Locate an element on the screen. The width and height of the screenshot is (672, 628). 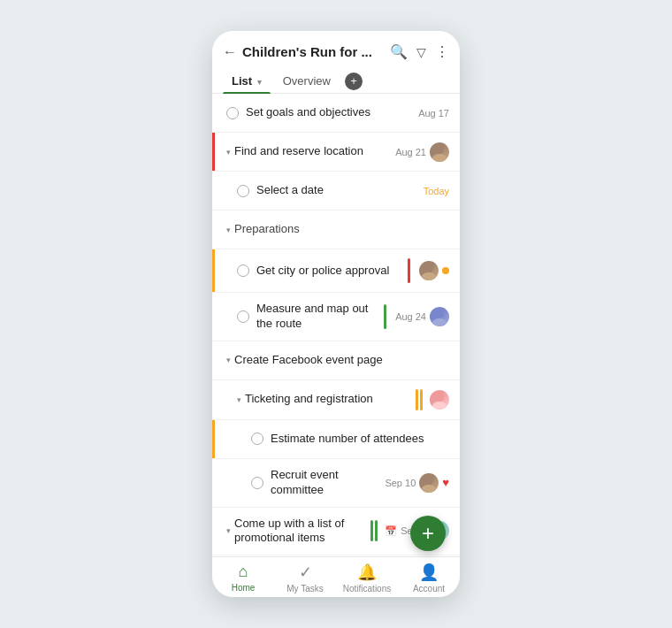
task-row: ▾ Find and reserve location Aug 21 is located at coordinates (336, 152).